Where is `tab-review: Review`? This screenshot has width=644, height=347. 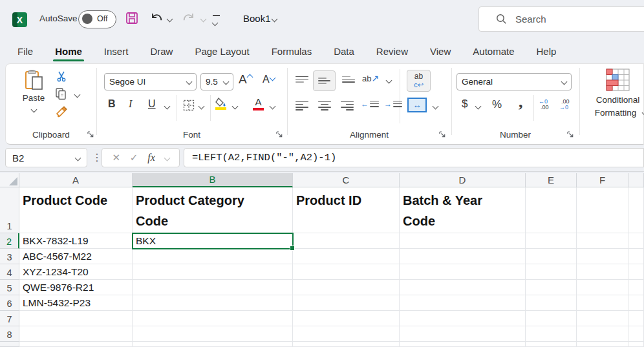
tab-review: Review is located at coordinates (392, 52).